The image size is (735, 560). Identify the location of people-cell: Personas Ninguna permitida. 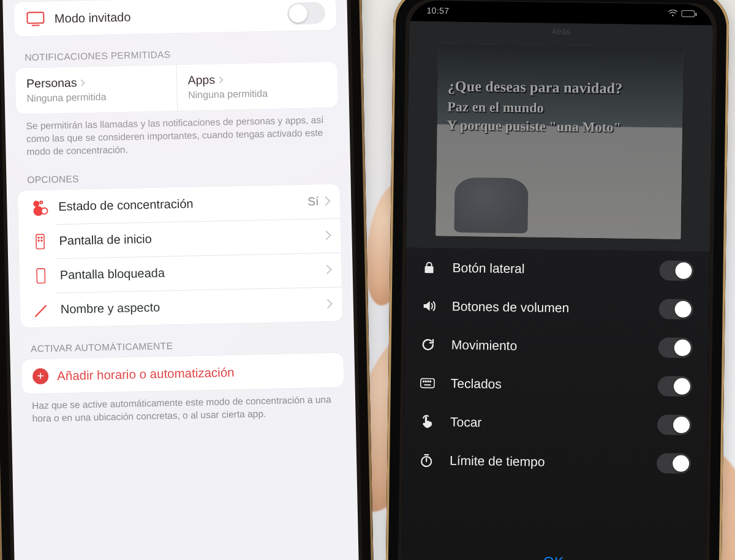
(97, 89).